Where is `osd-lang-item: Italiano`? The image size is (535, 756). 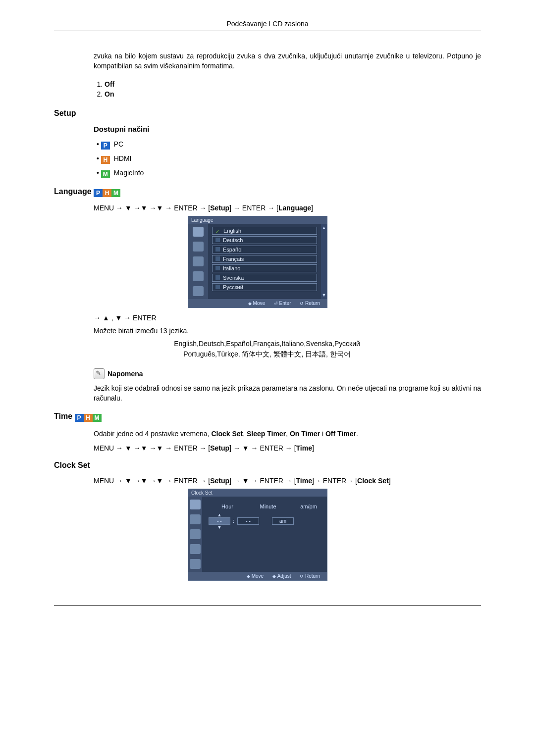
osd-lang-item: Italiano is located at coordinates (265, 268).